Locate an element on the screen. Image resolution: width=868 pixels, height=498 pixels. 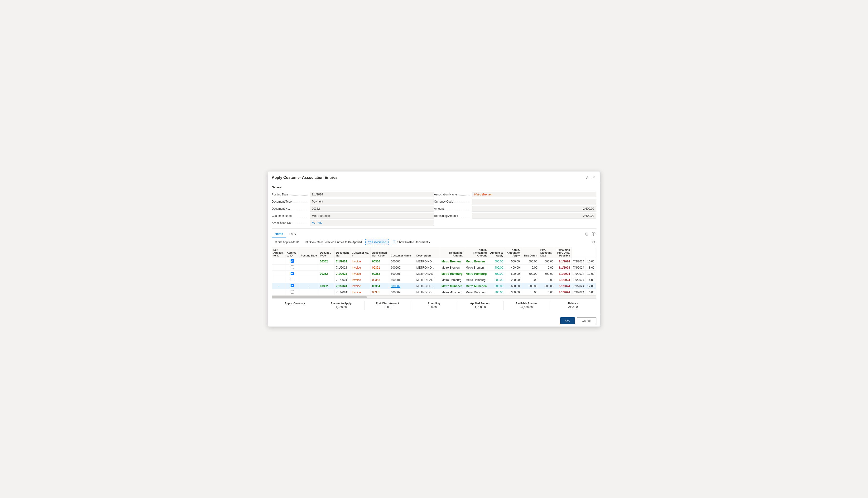
cell-description: Metro Hamburg is located at coordinates (476, 280).